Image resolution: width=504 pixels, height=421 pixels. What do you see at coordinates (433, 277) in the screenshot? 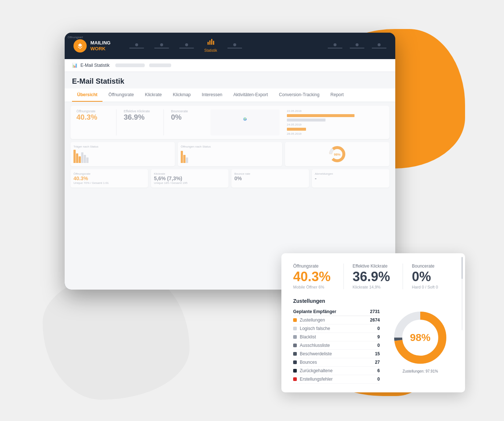
I see `kpi3-value: 0%` at bounding box center [433, 277].